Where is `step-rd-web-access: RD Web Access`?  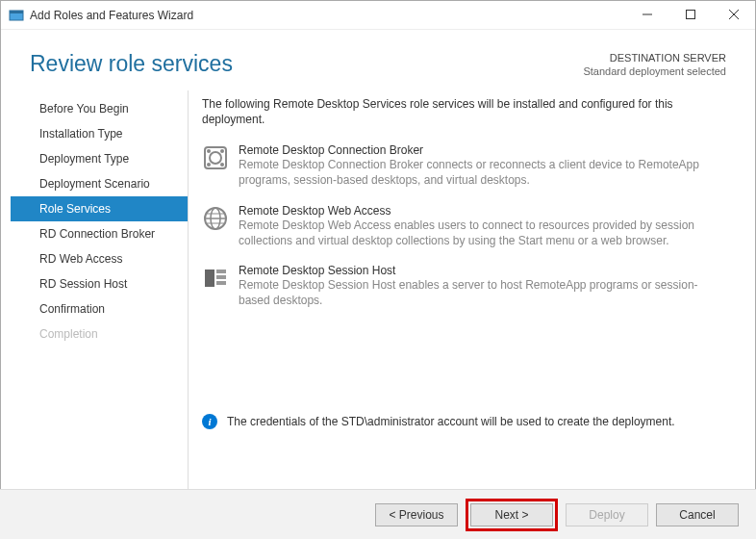 step-rd-web-access: RD Web Access is located at coordinates (99, 259).